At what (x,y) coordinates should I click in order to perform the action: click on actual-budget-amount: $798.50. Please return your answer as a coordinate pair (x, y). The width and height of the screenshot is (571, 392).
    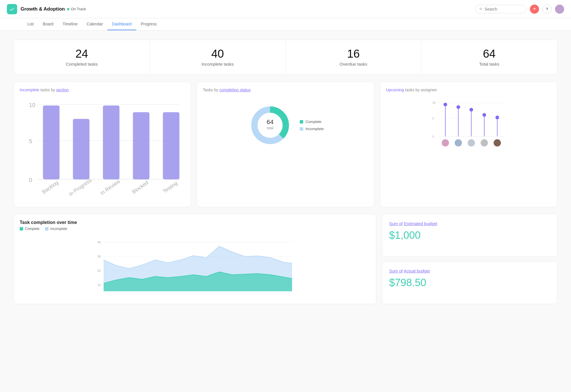
    Looking at the image, I should click on (470, 283).